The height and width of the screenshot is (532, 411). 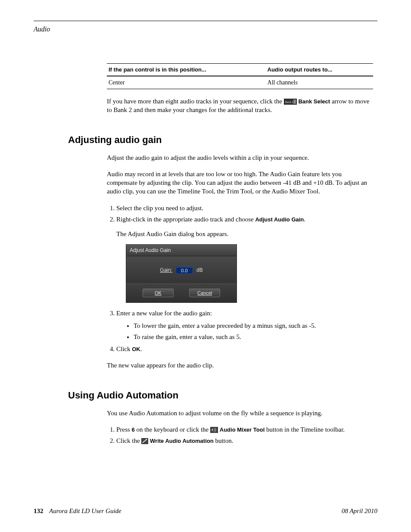 What do you see at coordinates (206, 511) in the screenshot?
I see `page-footer: 132 Aurora Edit LD User Guide 08 April 2…` at bounding box center [206, 511].